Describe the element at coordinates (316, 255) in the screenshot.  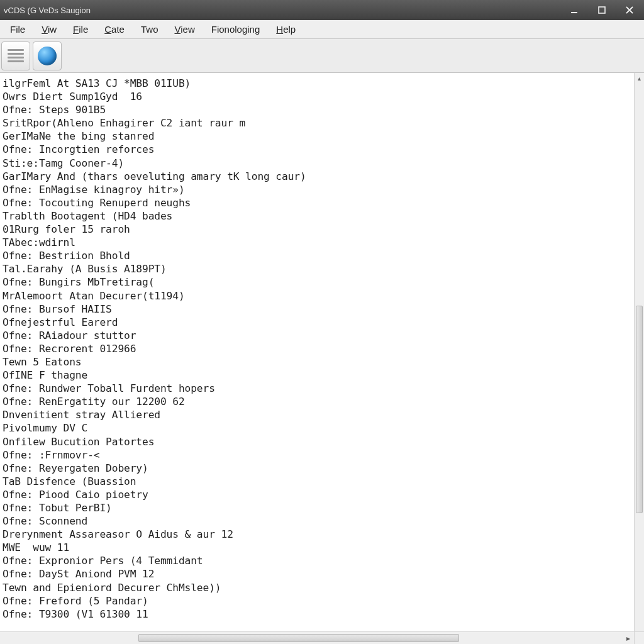
I see `log-line: Ofne: Bestriion Bhold` at that location.